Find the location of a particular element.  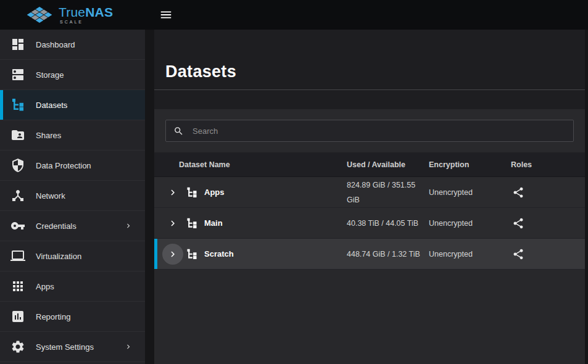

sidebar-item-label: Storage is located at coordinates (50, 75).